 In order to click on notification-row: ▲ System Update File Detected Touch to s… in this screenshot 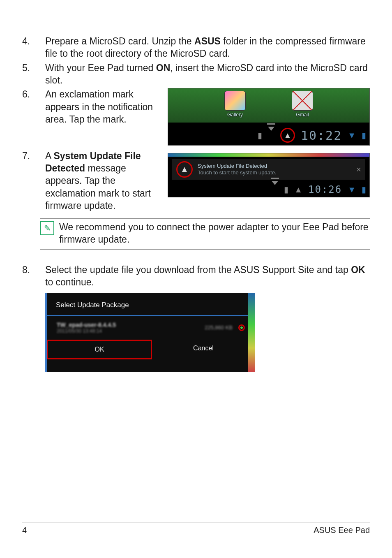, I will do `click(269, 169)`.